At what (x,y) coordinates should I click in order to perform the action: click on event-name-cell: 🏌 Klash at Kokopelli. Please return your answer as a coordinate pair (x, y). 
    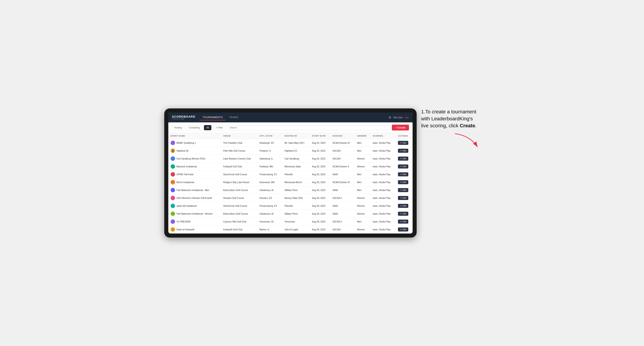
    Looking at the image, I should click on (194, 230).